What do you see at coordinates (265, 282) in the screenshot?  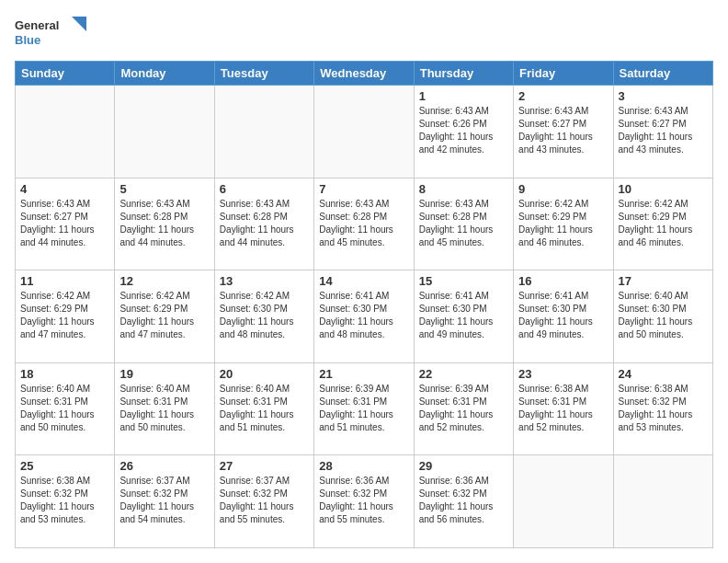 I see `day-number: 13` at bounding box center [265, 282].